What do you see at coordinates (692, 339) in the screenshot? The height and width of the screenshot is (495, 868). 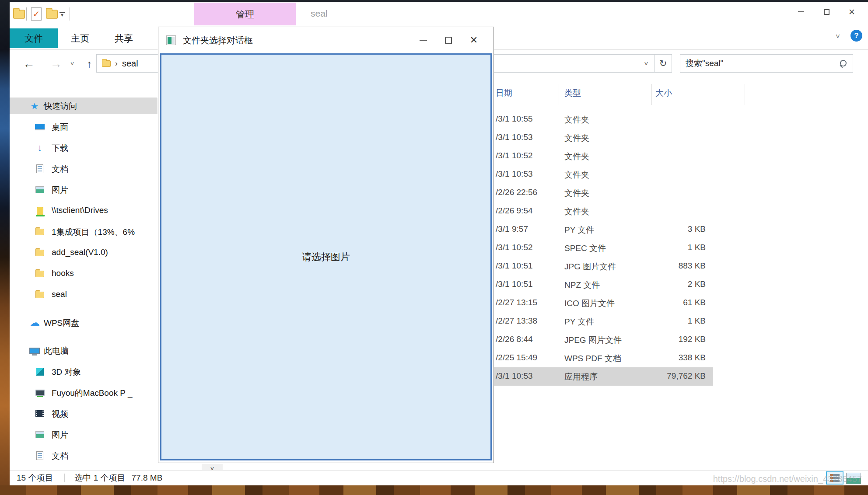 I see `cell-size: 192 KB` at bounding box center [692, 339].